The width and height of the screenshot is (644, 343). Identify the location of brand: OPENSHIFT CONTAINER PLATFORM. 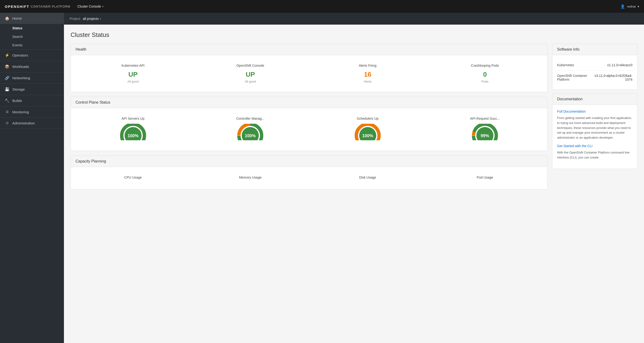
(38, 6).